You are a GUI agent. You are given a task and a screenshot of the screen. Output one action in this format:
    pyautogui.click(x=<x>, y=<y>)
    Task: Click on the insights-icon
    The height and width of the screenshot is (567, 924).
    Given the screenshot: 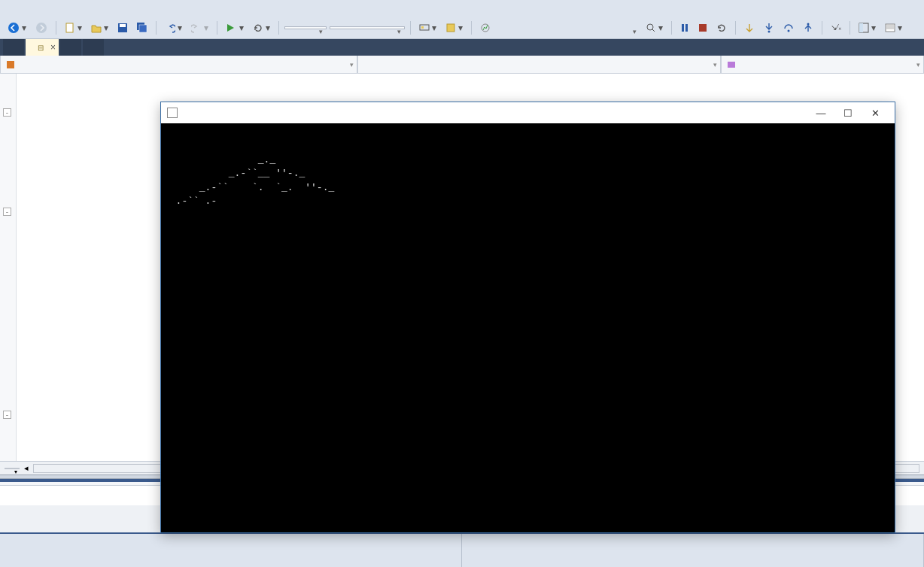 What is the action you would take?
    pyautogui.click(x=485, y=28)
    